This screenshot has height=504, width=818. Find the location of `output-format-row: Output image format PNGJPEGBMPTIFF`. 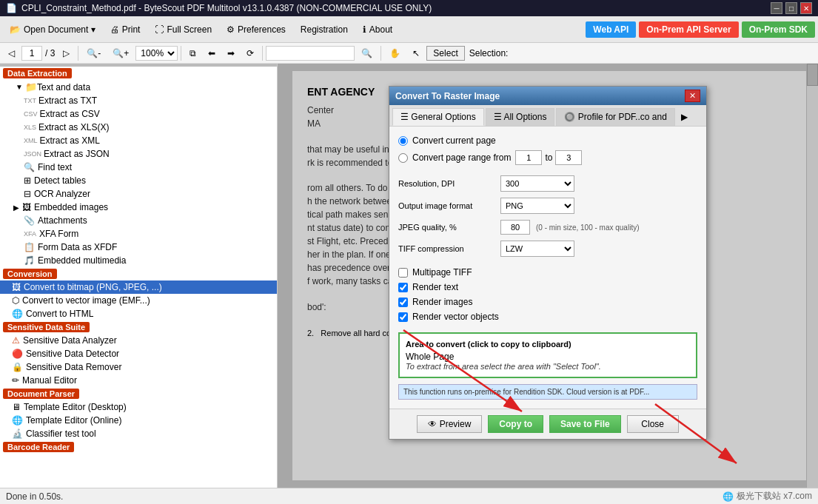

output-format-row: Output image format PNGJPEGBMPTIFF is located at coordinates (548, 206).